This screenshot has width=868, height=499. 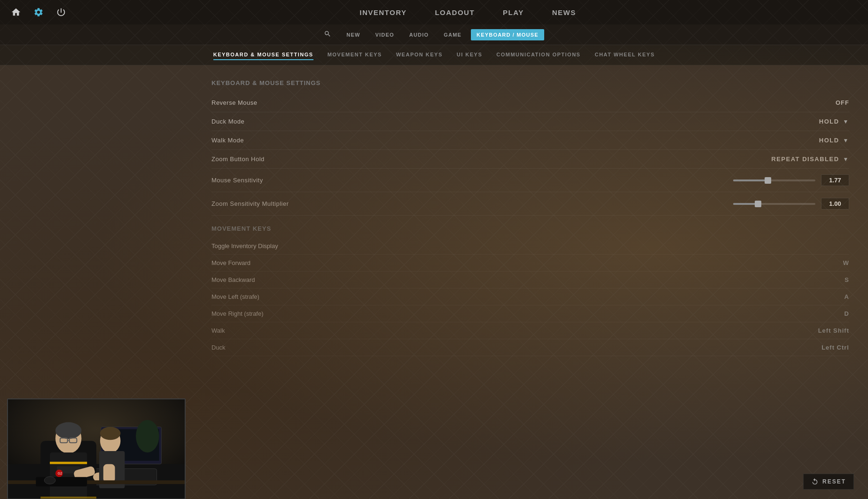 What do you see at coordinates (847, 314) in the screenshot?
I see `move-right-key: D` at bounding box center [847, 314].